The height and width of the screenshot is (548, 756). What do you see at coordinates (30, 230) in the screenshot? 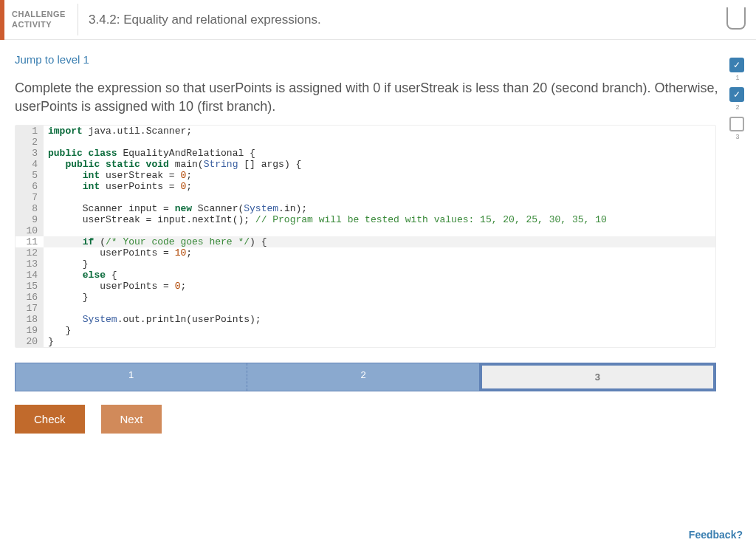
I see `line-num: 10` at bounding box center [30, 230].